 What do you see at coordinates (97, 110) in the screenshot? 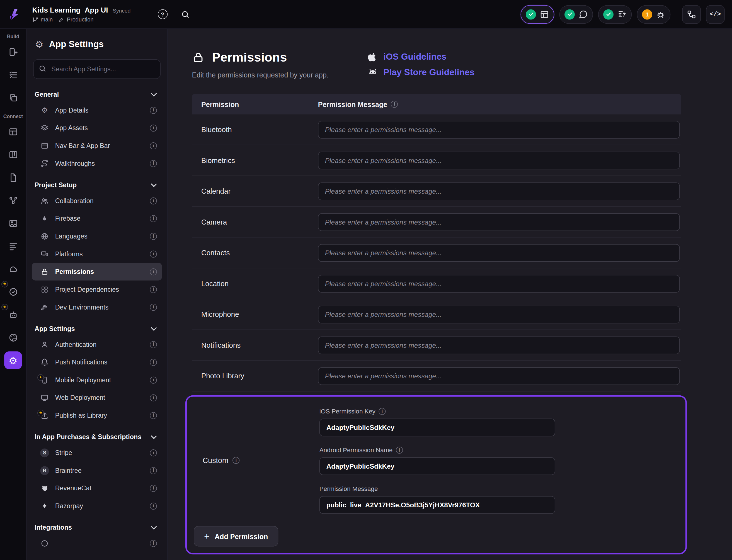
I see `sidebar-item-app-details: ⚙ App Details i` at bounding box center [97, 110].